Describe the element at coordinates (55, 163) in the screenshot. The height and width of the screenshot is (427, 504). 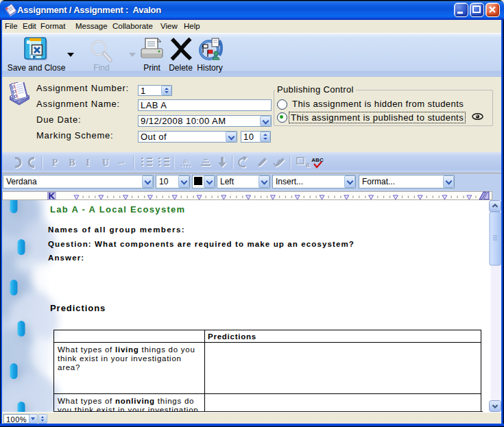
I see `svg-text: P` at that location.